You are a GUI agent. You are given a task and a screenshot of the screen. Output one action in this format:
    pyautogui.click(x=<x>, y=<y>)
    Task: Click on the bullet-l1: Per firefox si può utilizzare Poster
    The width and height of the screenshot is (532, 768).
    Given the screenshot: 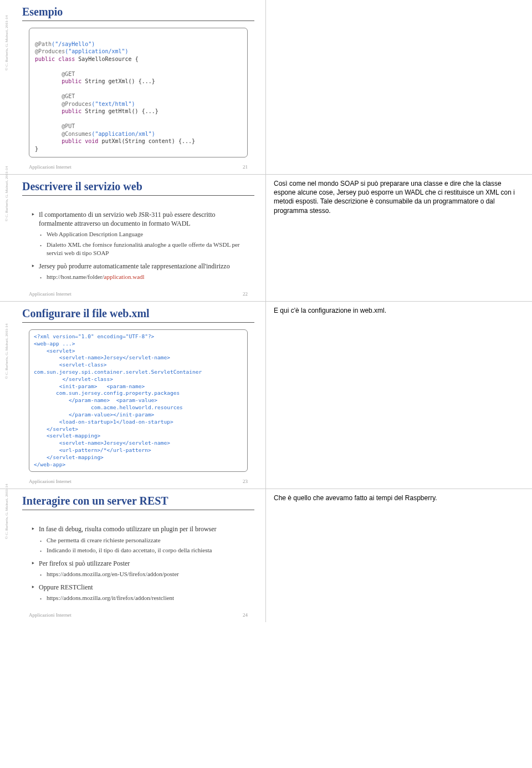 What is the action you would take?
    pyautogui.click(x=141, y=563)
    